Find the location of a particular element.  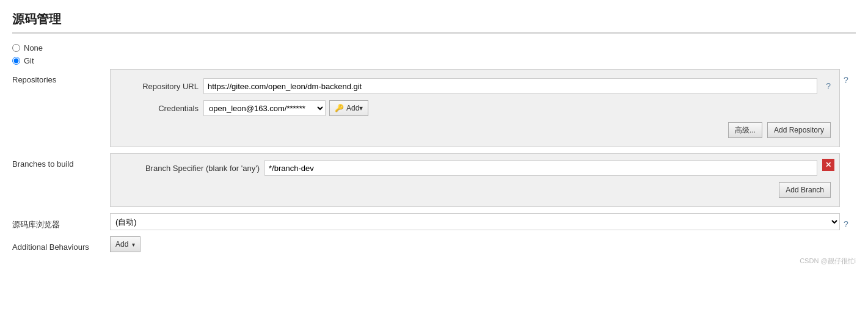

credentials-row: Credentials open_leon@163.com/****** 🔑 A… is located at coordinates (475, 108).